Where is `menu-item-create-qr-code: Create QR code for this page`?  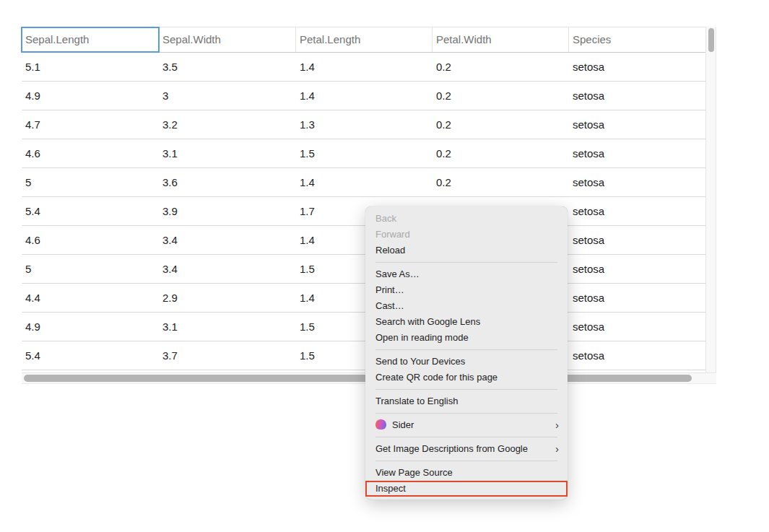
menu-item-create-qr-code: Create QR code for this page is located at coordinates (466, 378).